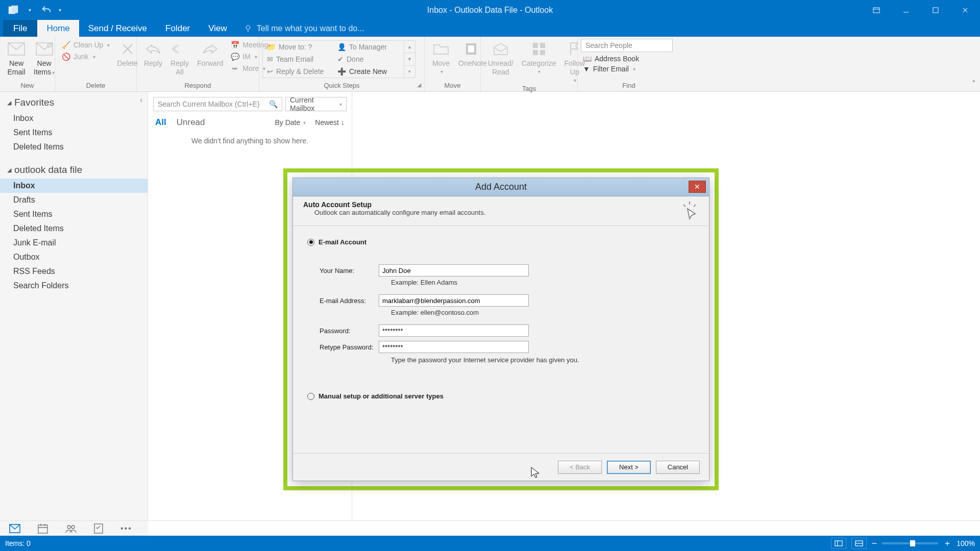 This screenshot has width=980, height=551. I want to click on nav-calendar-icon, so click(43, 529).